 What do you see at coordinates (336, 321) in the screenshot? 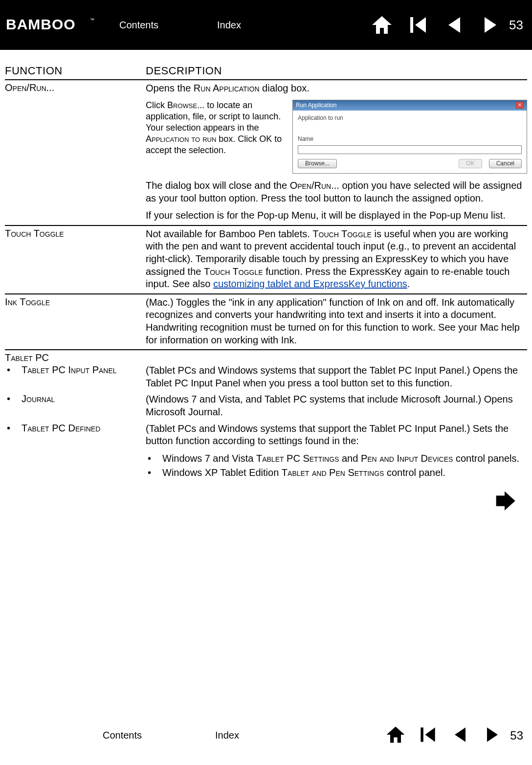
I see `ink-toggle-desc: (Mac.) Toggles the "ink in any applicati…` at bounding box center [336, 321].